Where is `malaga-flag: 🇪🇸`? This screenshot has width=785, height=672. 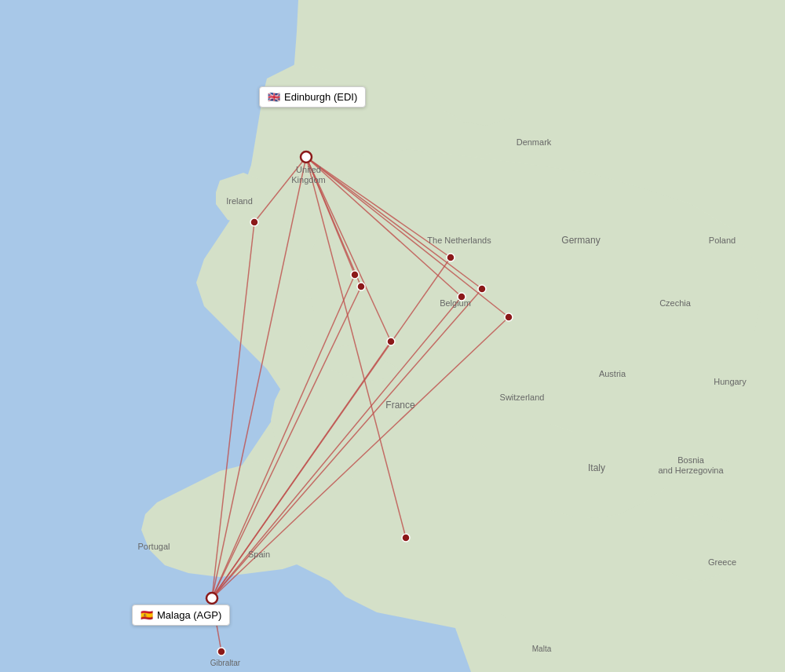
malaga-flag: 🇪🇸 is located at coordinates (147, 615).